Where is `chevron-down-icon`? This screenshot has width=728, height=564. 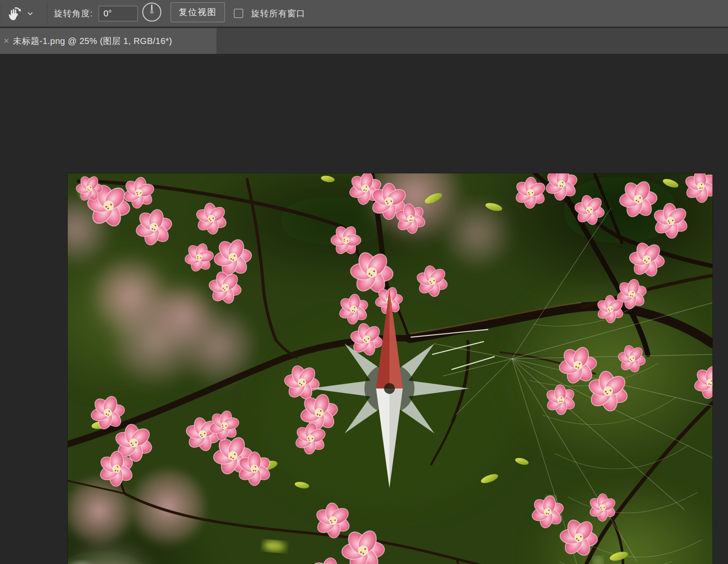 chevron-down-icon is located at coordinates (30, 14).